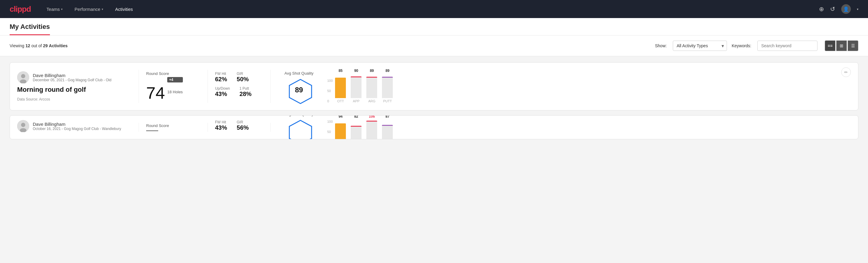  I want to click on stat-row-2: Up/Down 43% 1 Putt 28%, so click(239, 92).